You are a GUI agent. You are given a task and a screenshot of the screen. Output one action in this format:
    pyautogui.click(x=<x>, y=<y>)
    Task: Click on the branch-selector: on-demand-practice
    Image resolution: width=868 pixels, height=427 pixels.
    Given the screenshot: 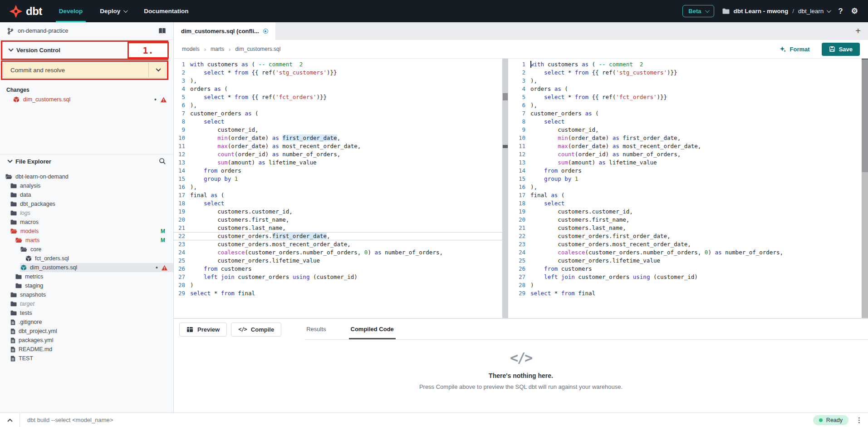 What is the action you would take?
    pyautogui.click(x=87, y=31)
    